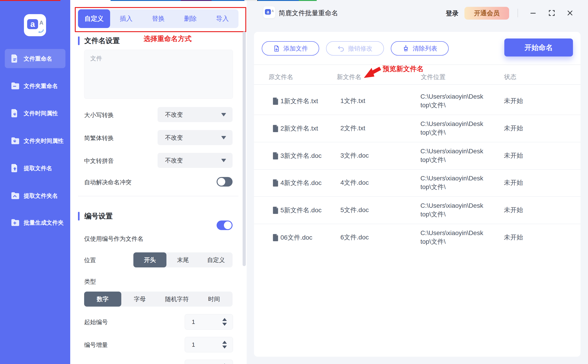 This screenshot has height=364, width=588. Describe the element at coordinates (190, 19) in the screenshot. I see `tab-4: 删除` at that location.